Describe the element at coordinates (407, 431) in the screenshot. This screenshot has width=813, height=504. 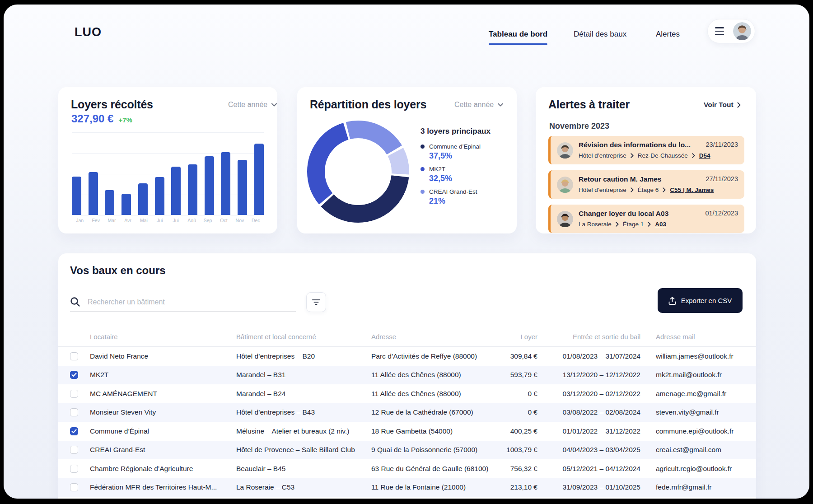
I see `table-row: Commune d’ÉpinalMélusine – Atelier et bu…` at that location.